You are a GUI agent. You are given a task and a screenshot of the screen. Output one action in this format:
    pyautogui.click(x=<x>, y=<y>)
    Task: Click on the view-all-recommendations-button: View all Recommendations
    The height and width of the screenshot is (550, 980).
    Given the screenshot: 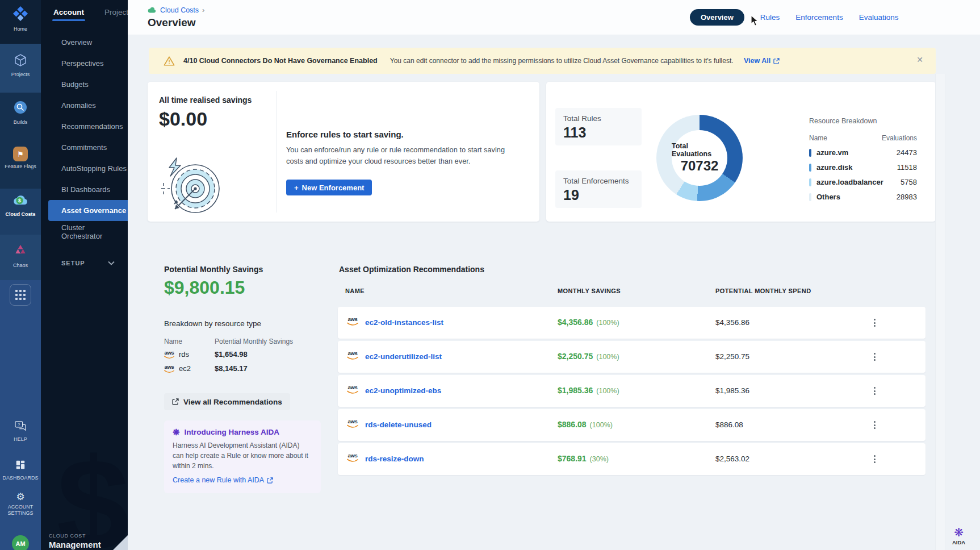 What is the action you would take?
    pyautogui.click(x=227, y=402)
    